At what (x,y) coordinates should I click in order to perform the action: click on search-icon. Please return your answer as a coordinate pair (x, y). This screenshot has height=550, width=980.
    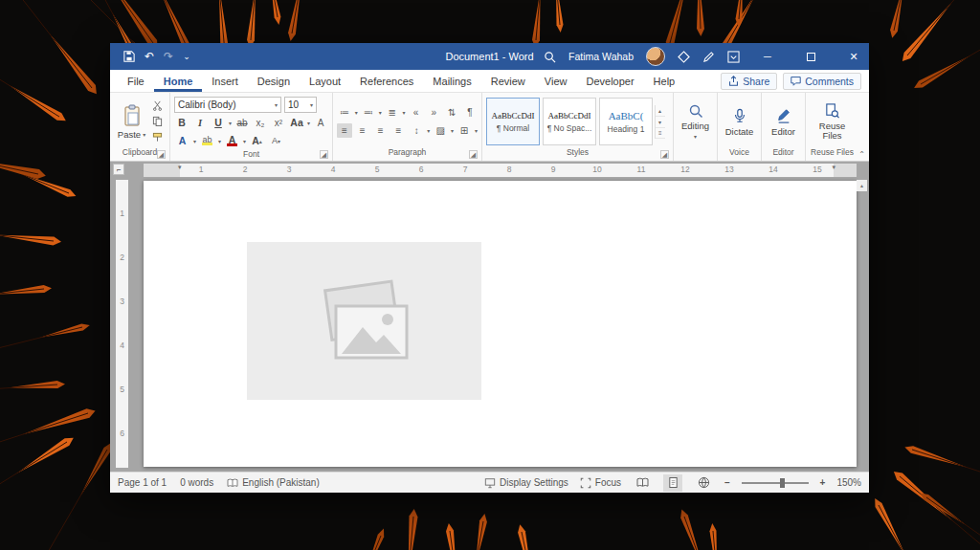
    Looking at the image, I should click on (549, 57).